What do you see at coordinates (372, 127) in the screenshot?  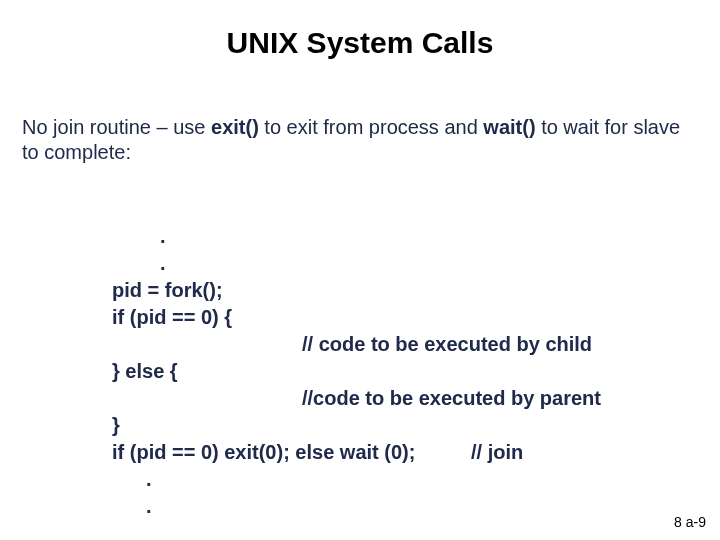 I see `intro-text-2: to exit from process and` at bounding box center [372, 127].